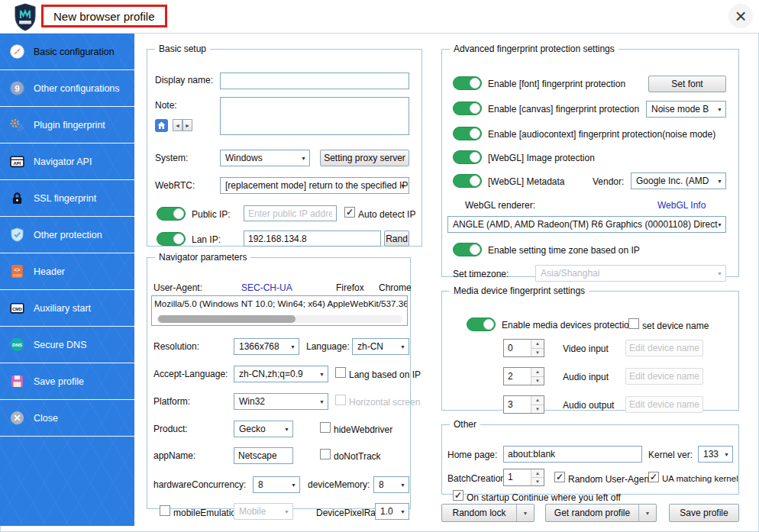 Image resolution: width=759 pixels, height=532 pixels. Describe the element at coordinates (67, 345) in the screenshot. I see `sidebar-item-secure-dns: DNS Secure DNS` at that location.